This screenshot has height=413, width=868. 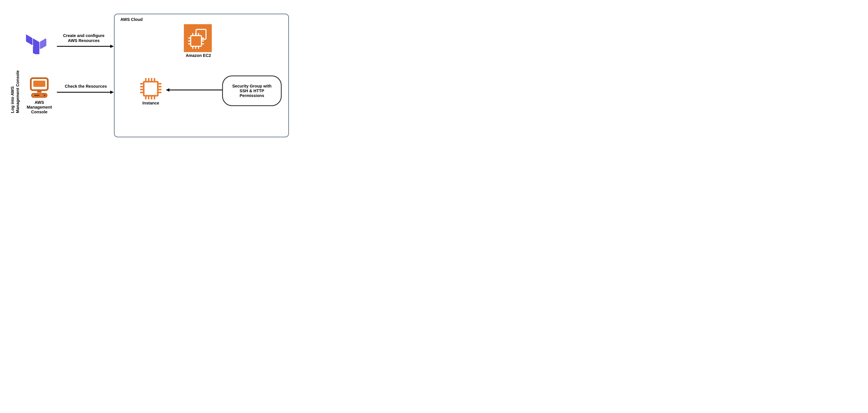 What do you see at coordinates (252, 96) in the screenshot?
I see `security-group-label-line3: Permissions` at bounding box center [252, 96].